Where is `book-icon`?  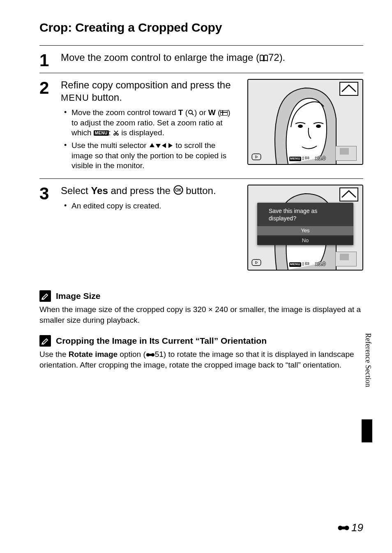 book-icon is located at coordinates (264, 58).